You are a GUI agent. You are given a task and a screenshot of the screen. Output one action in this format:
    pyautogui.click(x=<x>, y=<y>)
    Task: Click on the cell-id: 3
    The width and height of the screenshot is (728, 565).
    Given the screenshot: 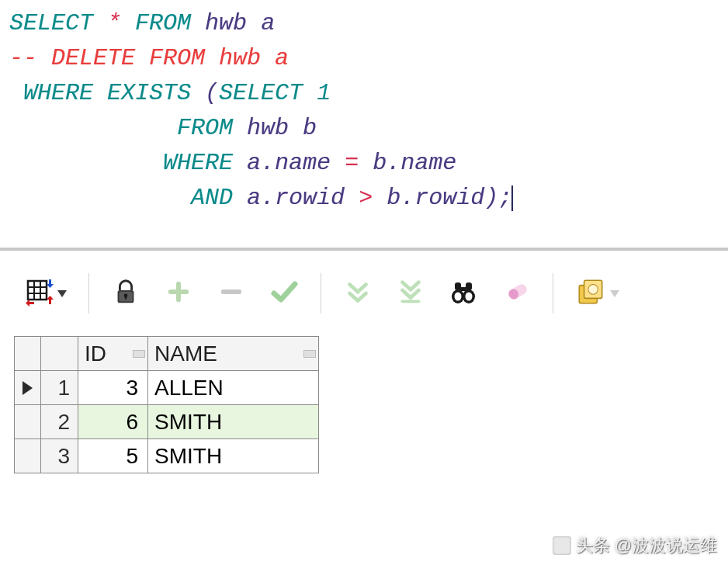 What is the action you would take?
    pyautogui.click(x=113, y=388)
    